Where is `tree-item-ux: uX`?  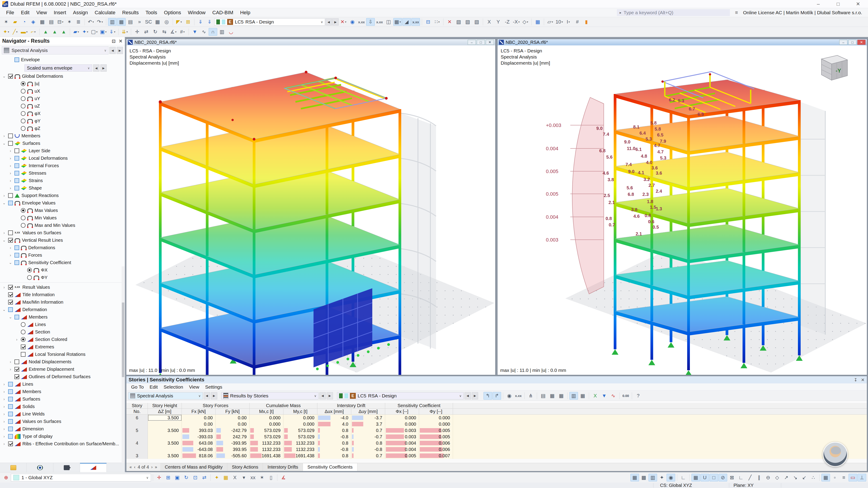
tree-item-ux: uX is located at coordinates (62, 91).